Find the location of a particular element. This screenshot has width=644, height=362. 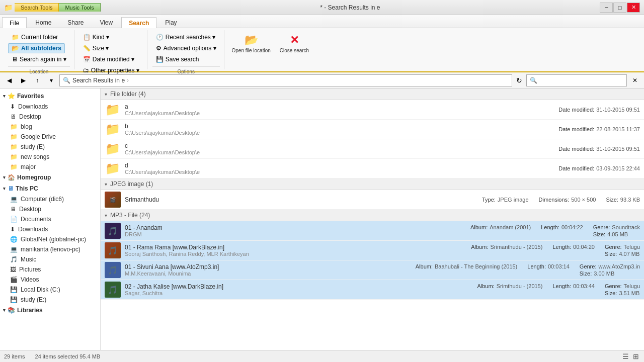

sidebar-item-study-e: 📁 study (E) is located at coordinates (50, 147).